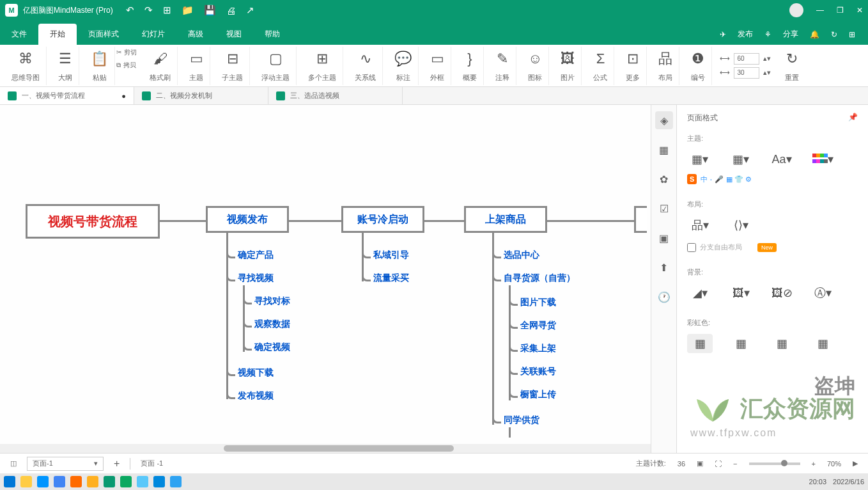 Image resolution: width=868 pixels, height=490 pixels. Describe the element at coordinates (718, 464) in the screenshot. I see `sb-fullscreen-icon: ⛶` at that location.